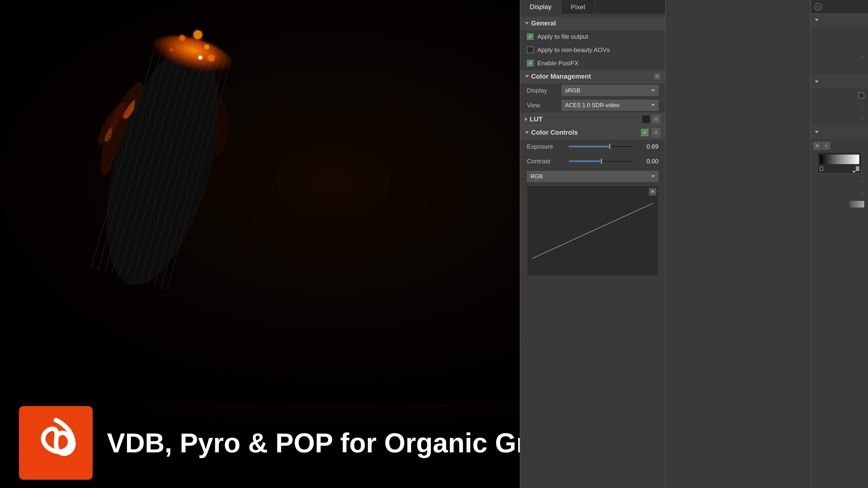  Describe the element at coordinates (527, 77) in the screenshot. I see `color-mgmt-arrow` at that location.